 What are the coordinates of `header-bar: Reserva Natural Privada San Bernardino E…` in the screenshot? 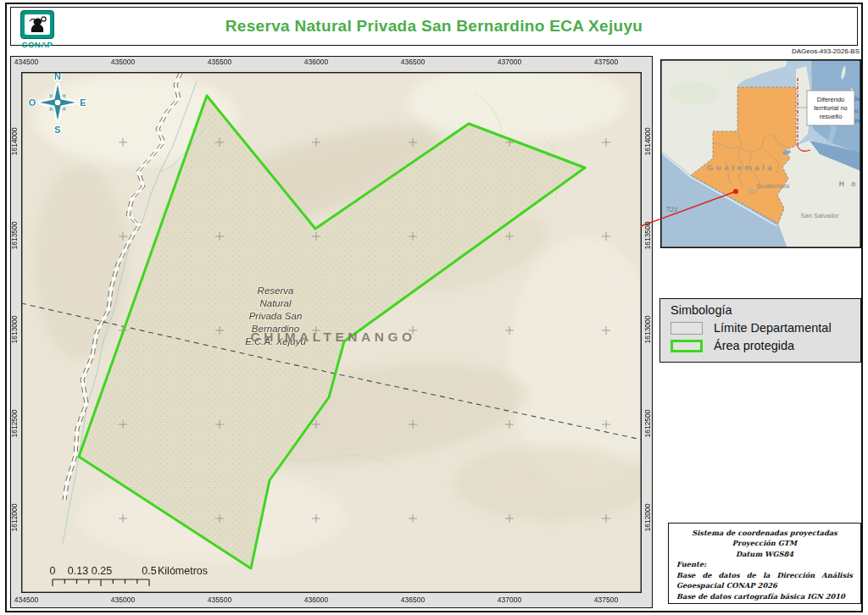 It's located at (434, 26).